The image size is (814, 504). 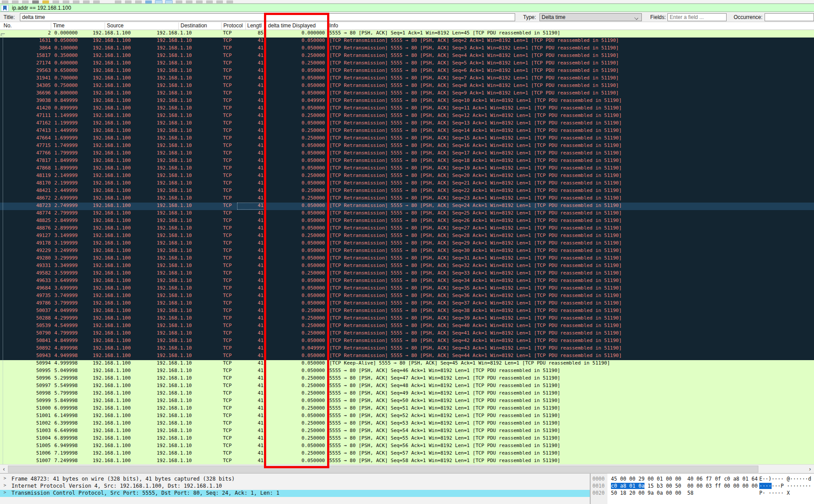 I want to click on hex-bytes: c0 a8 01 0a 15 b3 00 50 00 00 03 ff 00 0…, so click(x=684, y=486).